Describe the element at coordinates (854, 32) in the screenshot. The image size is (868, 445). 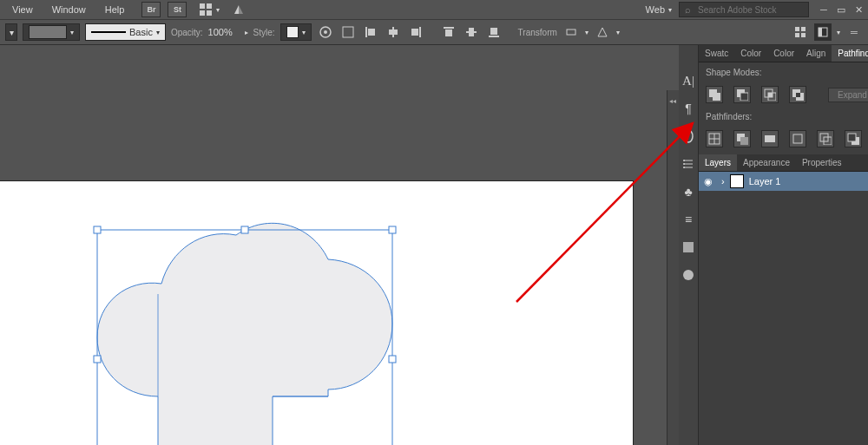
I see `panel-menu-icon: ═` at that location.